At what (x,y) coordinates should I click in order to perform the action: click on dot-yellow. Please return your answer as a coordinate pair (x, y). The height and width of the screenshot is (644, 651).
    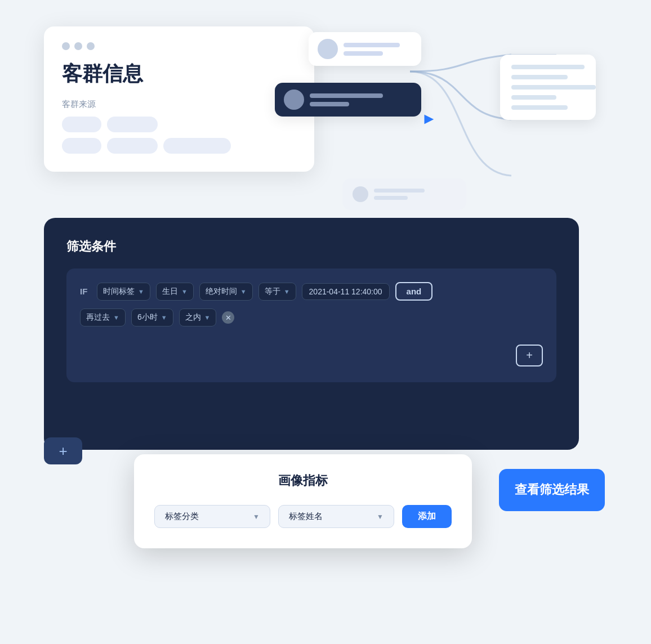
    Looking at the image, I should click on (78, 46).